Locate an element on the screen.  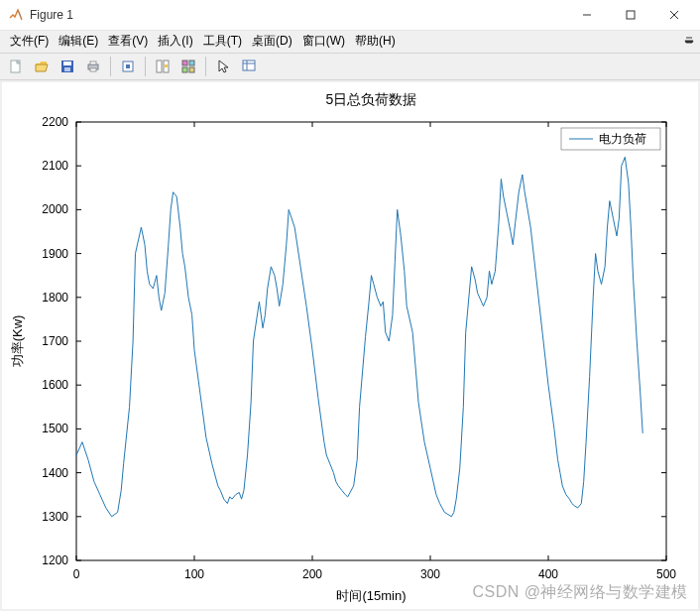
titlebar: Figure 1 is located at coordinates (350, 16).